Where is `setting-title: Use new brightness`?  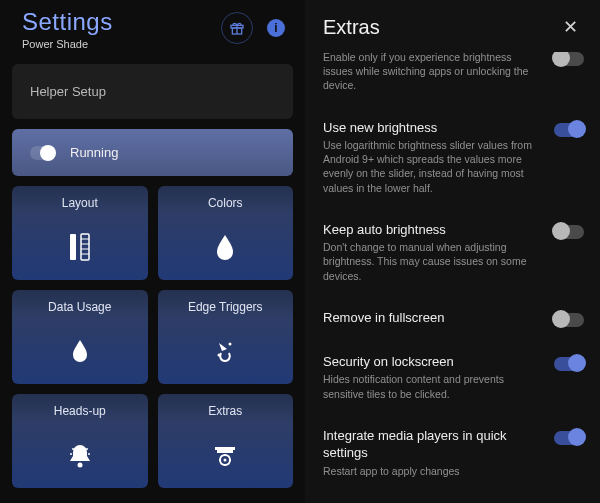
setting-title: Use new brightness is located at coordinates (434, 128).